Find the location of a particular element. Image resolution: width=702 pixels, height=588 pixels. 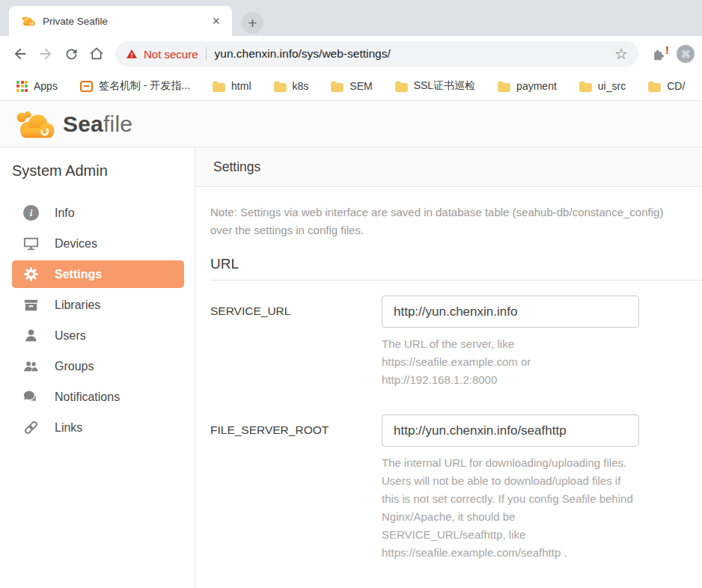

bookmark-folder: SSL证书巡检 is located at coordinates (436, 86).